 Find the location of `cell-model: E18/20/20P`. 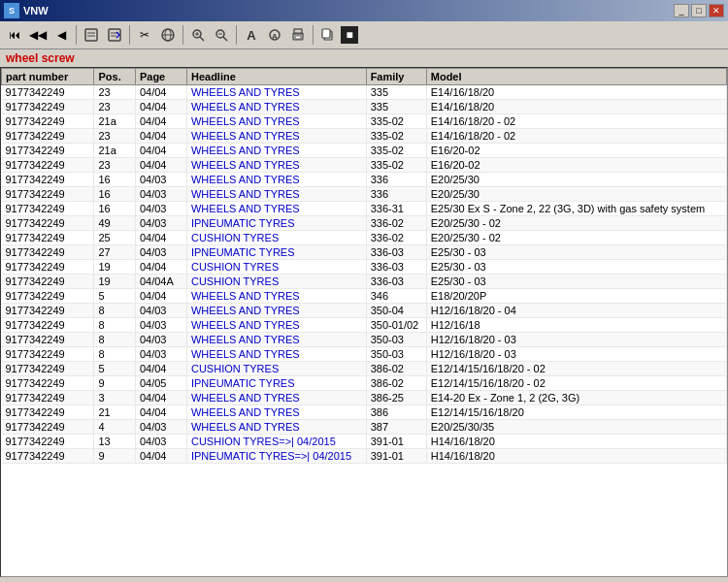

cell-model: E18/20/20P is located at coordinates (577, 297).